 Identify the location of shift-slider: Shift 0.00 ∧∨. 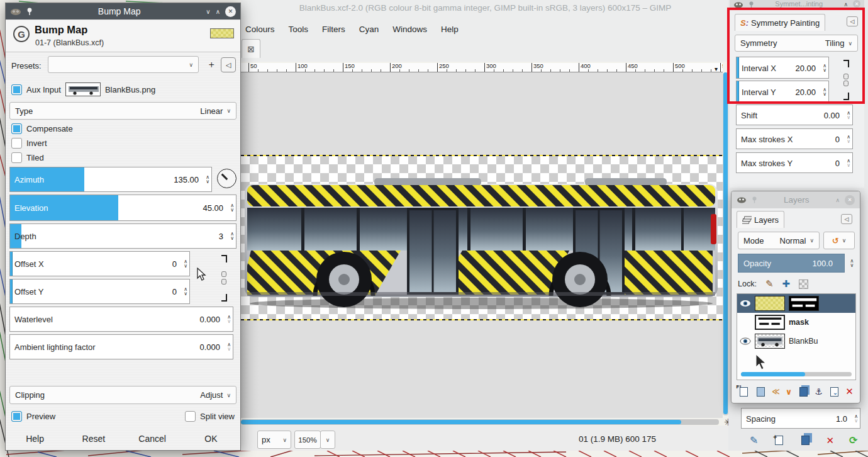
(794, 115).